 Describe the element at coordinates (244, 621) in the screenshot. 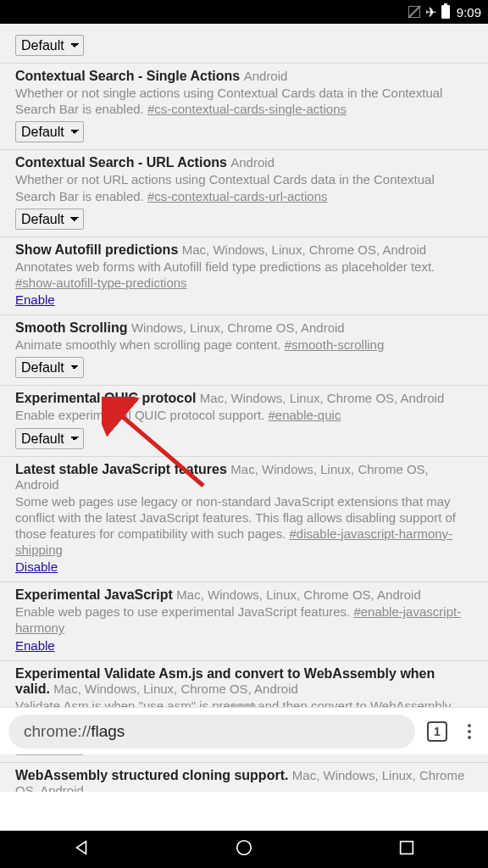

I see `flag-item: Experimental JavaScript Mac, Windows, Li…` at that location.